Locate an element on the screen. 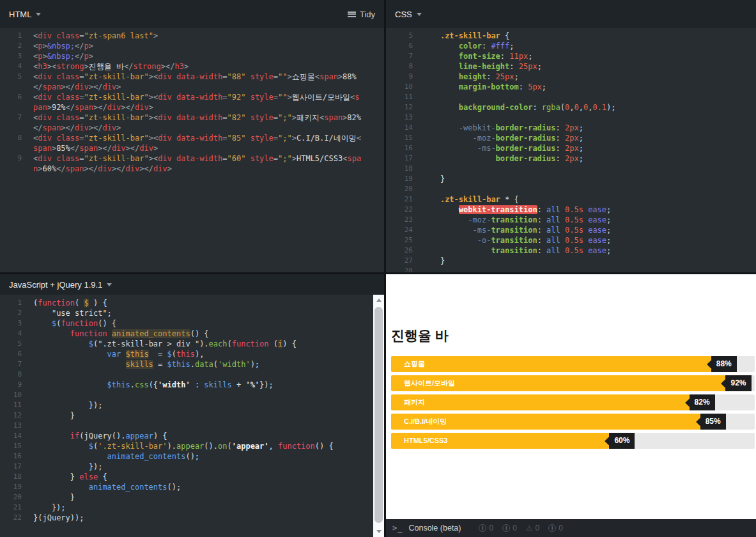 Image resolution: width=756 pixels, height=537 pixels. code-line: 19 } is located at coordinates (571, 179).